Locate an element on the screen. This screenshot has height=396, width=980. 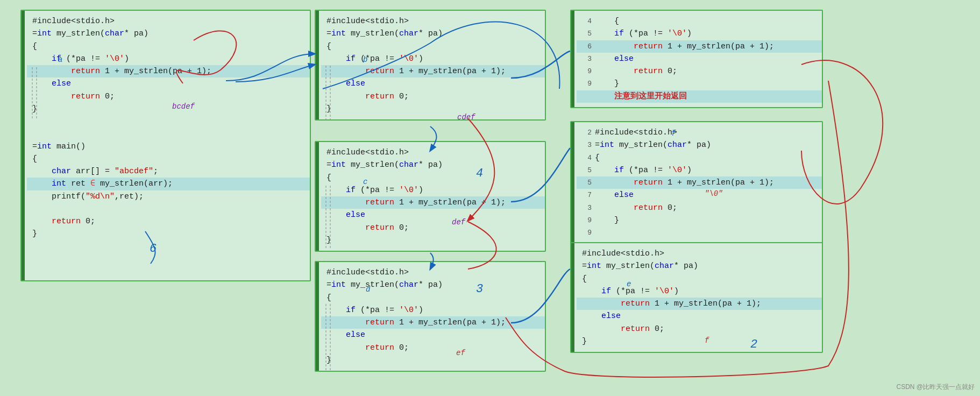
code-panel-7: #include<stdio.h> =int my_strlen(char* p… is located at coordinates (697, 298).